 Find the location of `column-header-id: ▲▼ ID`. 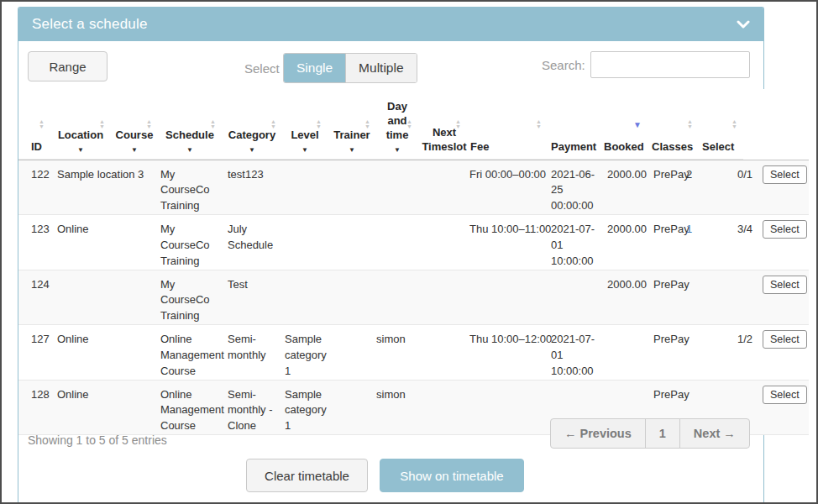

column-header-id: ▲▼ ID is located at coordinates (34, 124).